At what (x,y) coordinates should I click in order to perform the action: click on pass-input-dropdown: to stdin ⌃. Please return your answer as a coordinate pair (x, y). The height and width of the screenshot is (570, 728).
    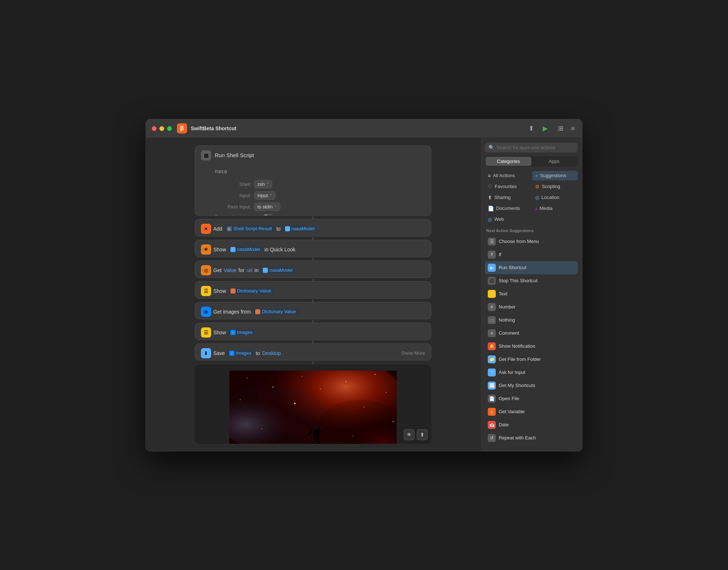
    Looking at the image, I should click on (267, 207).